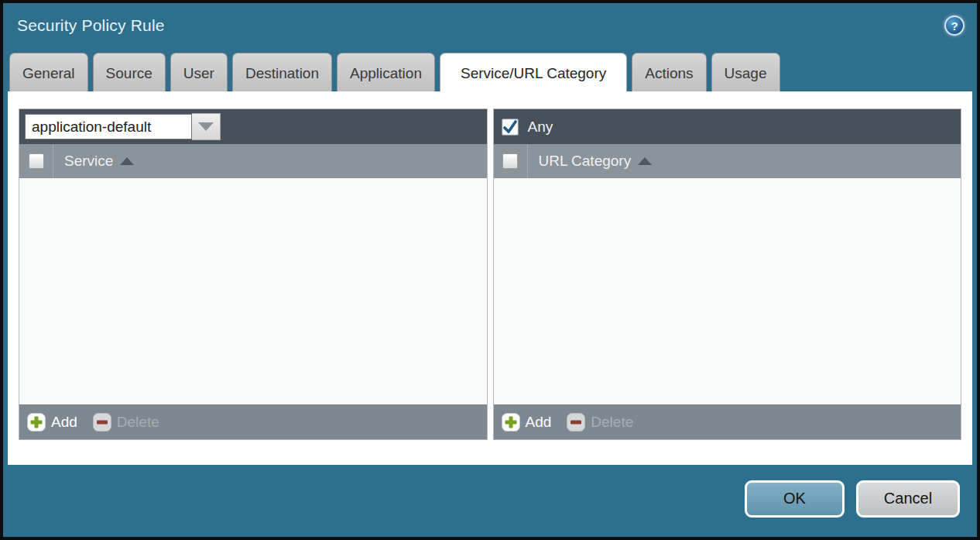 The width and height of the screenshot is (980, 540). I want to click on service-type-dropdown-button, so click(206, 127).